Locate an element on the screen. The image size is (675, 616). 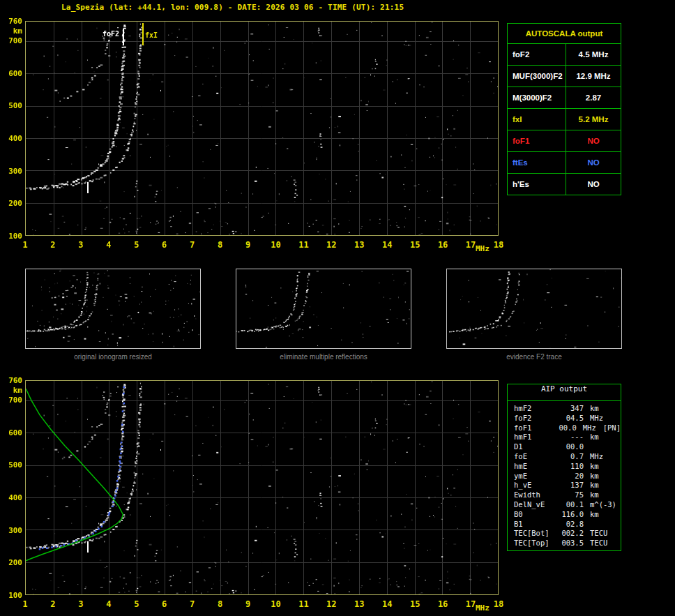
thumbnail-f2-trace is located at coordinates (534, 308).